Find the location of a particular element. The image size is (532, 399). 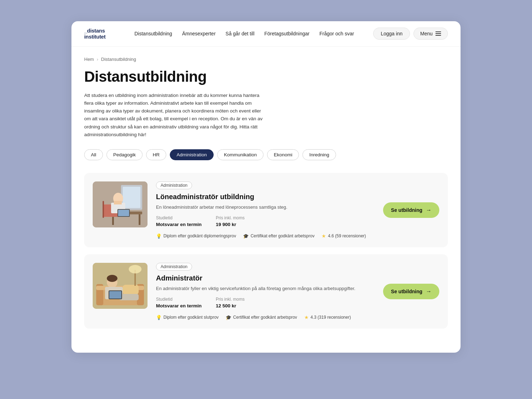

filter-ekonomi: Ekonomi is located at coordinates (283, 155).